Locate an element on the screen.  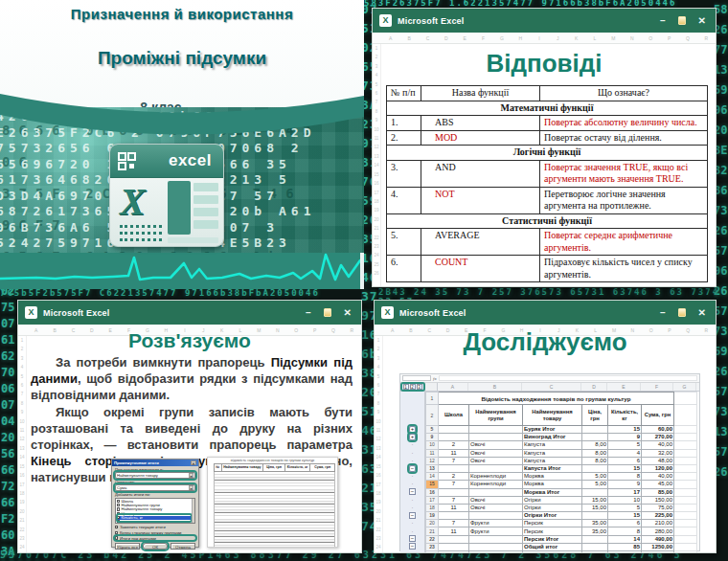
change-in-combo: Найменування товару ▾ is located at coordinates (155, 475).